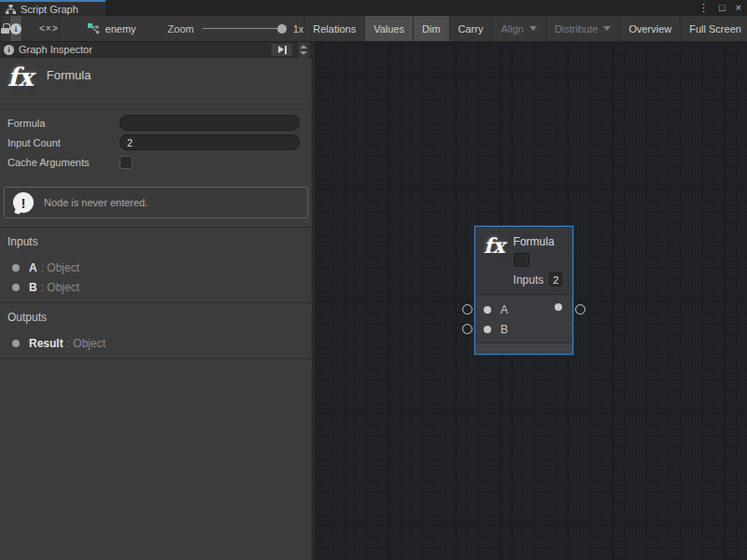 The height and width of the screenshot is (560, 747). I want to click on tab-script-graph: Script Graph, so click(52, 7).